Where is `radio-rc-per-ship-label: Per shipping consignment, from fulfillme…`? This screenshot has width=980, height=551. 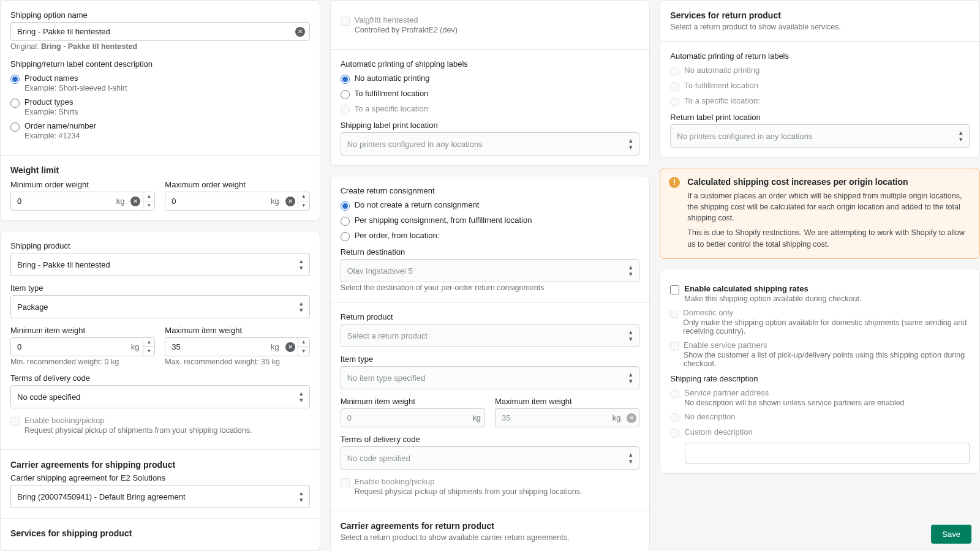 radio-rc-per-ship-label: Per shipping consignment, from fulfillme… is located at coordinates (443, 220).